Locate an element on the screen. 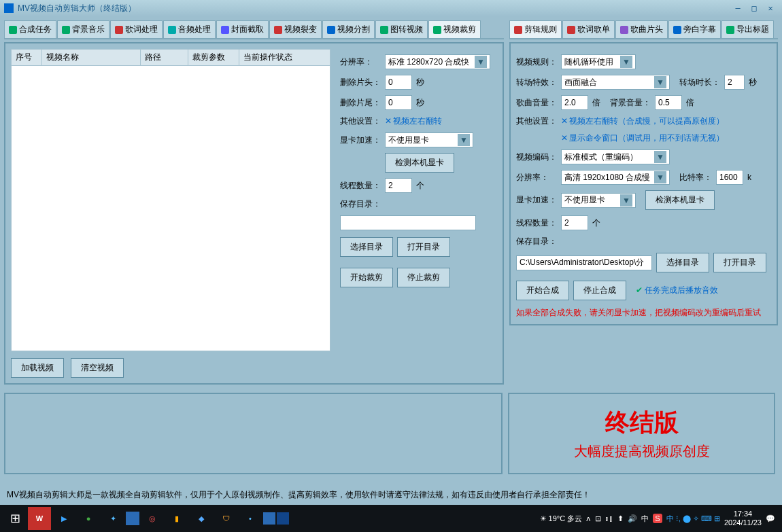 This screenshot has height=532, width=782. transition-duration-input is located at coordinates (734, 82).